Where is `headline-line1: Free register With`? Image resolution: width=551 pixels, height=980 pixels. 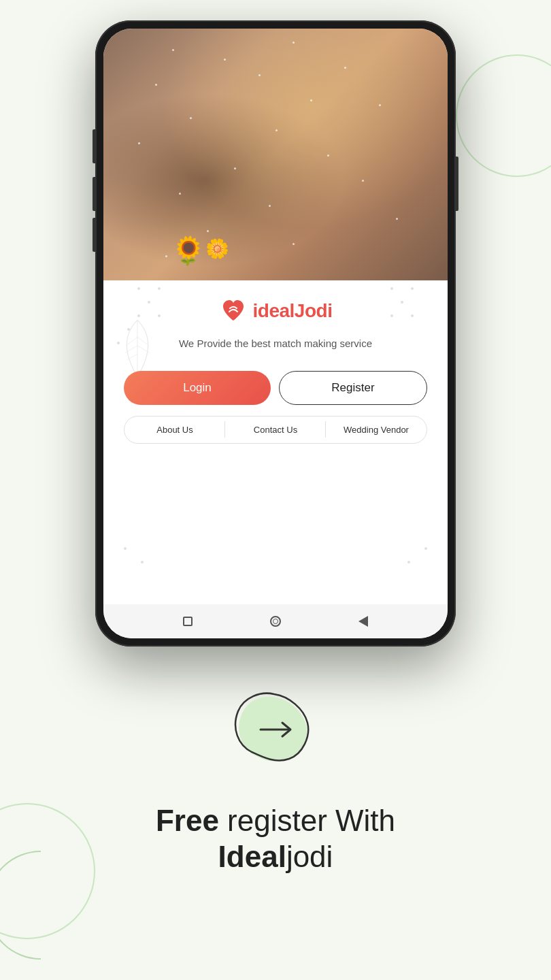 headline-line1: Free register With is located at coordinates (276, 821).